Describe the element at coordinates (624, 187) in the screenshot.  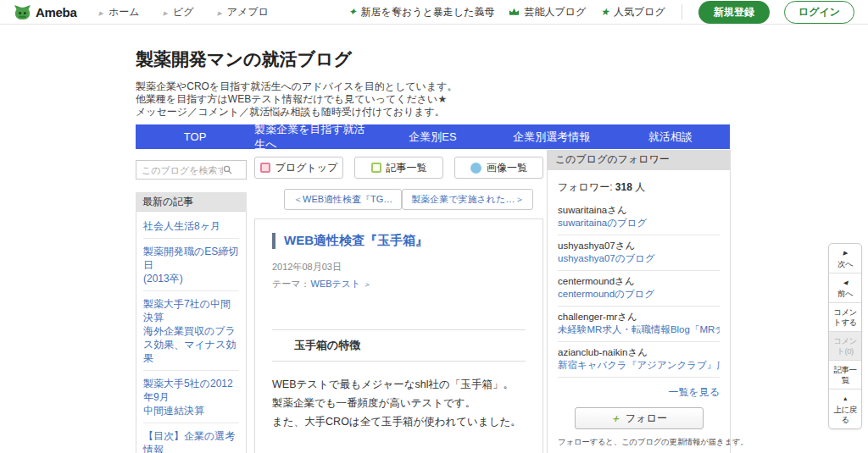
I see `follower-count-value: 318` at that location.